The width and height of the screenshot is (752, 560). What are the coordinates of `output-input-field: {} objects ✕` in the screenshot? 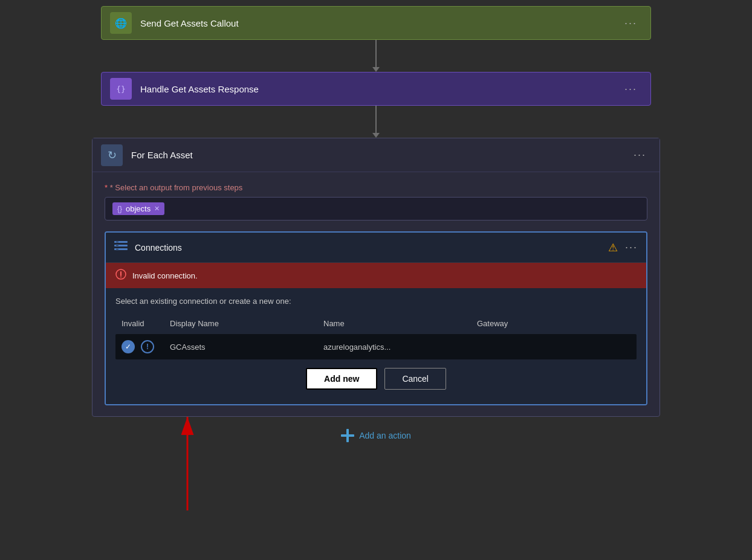 It's located at (376, 209).